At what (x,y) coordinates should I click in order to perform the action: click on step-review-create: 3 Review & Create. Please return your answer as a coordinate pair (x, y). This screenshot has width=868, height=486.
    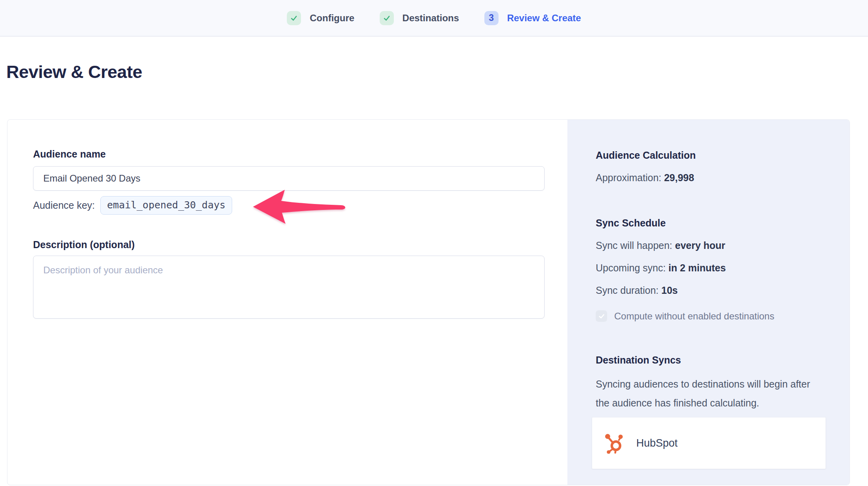
    Looking at the image, I should click on (533, 18).